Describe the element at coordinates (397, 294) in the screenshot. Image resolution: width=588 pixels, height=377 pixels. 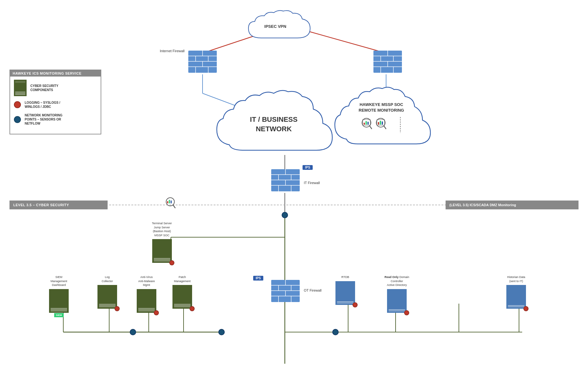
I see `domain-controller-component: Read Only DomainControllerActive Directo…` at that location.